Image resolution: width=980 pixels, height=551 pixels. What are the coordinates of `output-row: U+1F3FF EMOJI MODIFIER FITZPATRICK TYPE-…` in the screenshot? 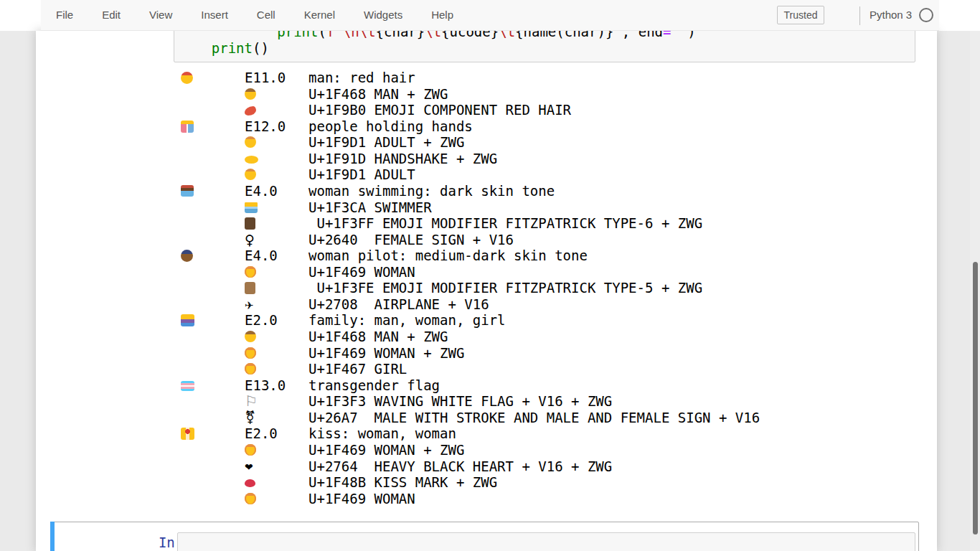 It's located at (553, 224).